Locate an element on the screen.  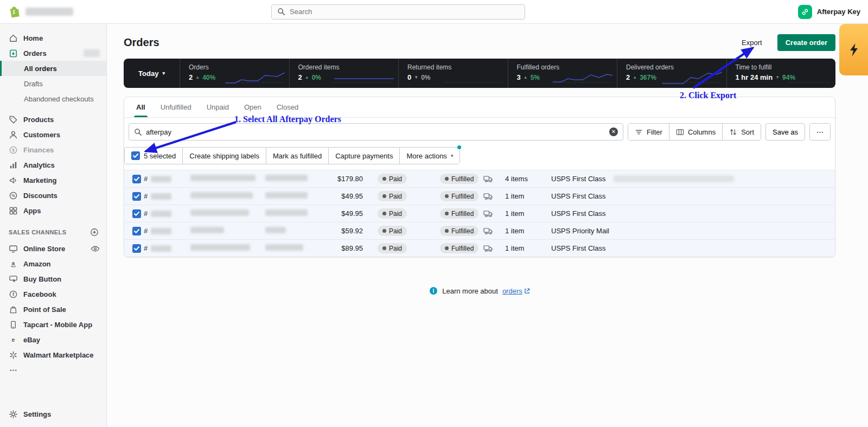
selected-count: 5 selected is located at coordinates (159, 156).